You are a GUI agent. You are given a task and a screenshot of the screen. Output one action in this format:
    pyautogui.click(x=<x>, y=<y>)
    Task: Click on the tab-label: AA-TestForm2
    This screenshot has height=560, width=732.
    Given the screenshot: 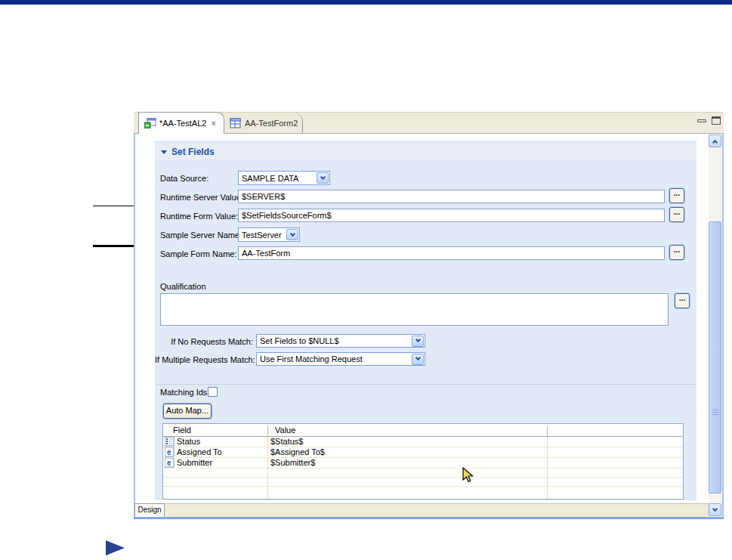 What is the action you would take?
    pyautogui.click(x=271, y=123)
    